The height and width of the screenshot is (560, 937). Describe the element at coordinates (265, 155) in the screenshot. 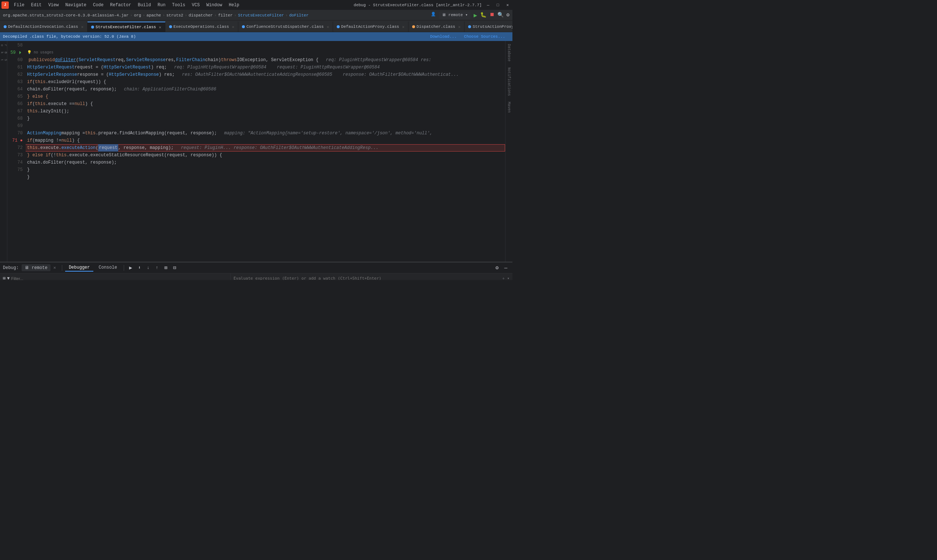

I see `code-line-72: } else if (! this .execute.executeStatic…` at that location.